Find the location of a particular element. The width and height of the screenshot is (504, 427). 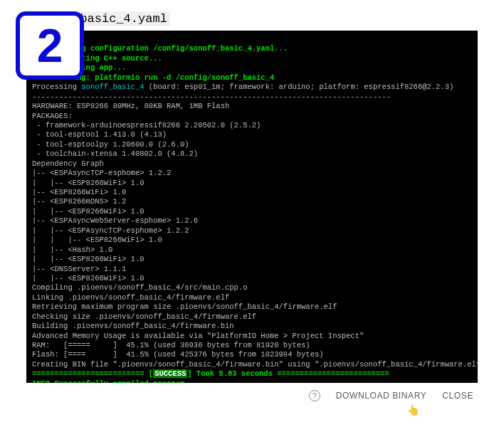

log-line: - toolchain-xtensa 1.40802.0 (4.8.2) is located at coordinates (115, 154).